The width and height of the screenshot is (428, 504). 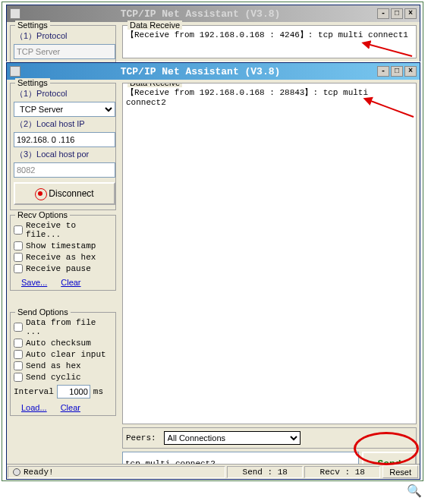 I want to click on recv-hex-row: Receive as hex, so click(x=63, y=257).